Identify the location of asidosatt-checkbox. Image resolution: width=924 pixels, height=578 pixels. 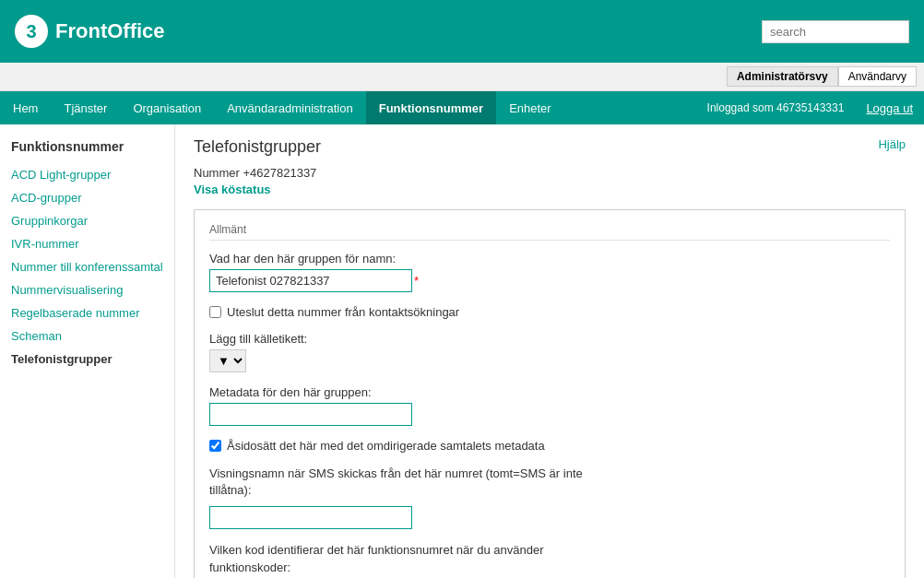
(216, 446).